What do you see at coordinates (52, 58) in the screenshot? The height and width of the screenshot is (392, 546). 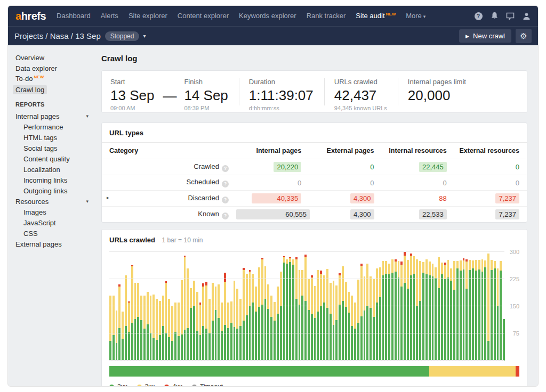 I see `sidebar-item-overview: Overview` at bounding box center [52, 58].